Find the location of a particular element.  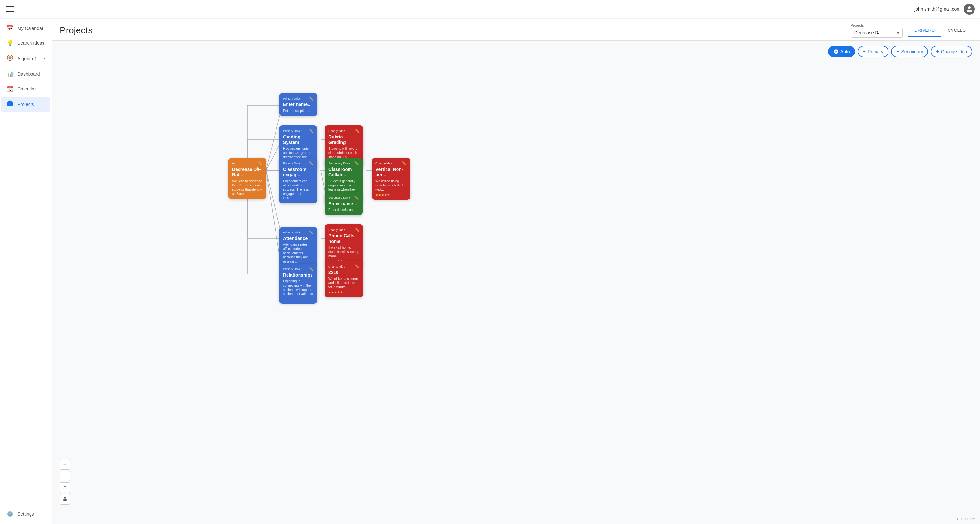

dashboard-icon: 📊 is located at coordinates (10, 74).